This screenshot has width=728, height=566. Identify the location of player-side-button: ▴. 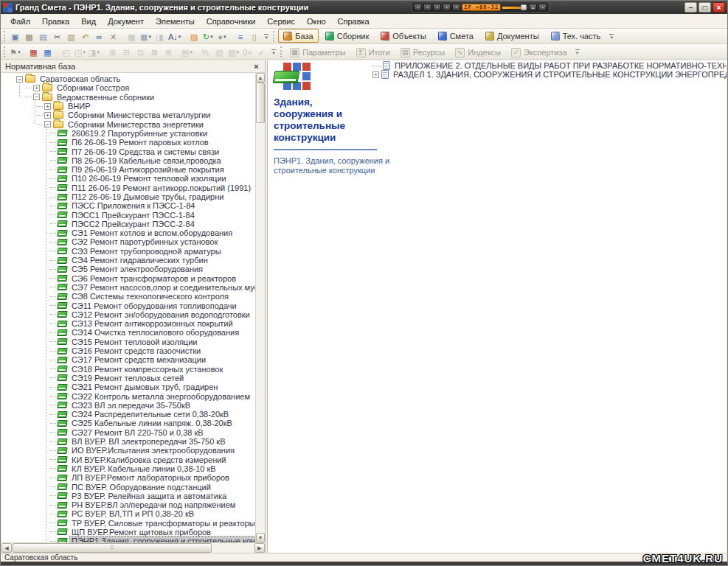
(533, 7).